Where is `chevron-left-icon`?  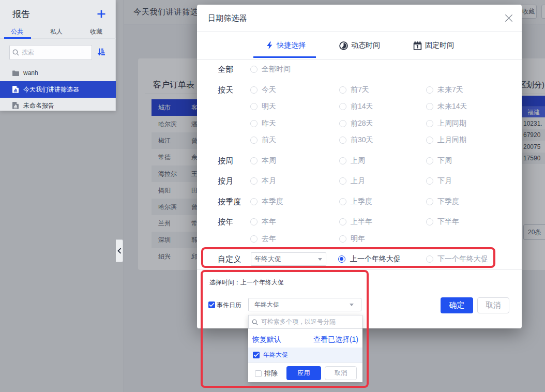 chevron-left-icon is located at coordinates (119, 251).